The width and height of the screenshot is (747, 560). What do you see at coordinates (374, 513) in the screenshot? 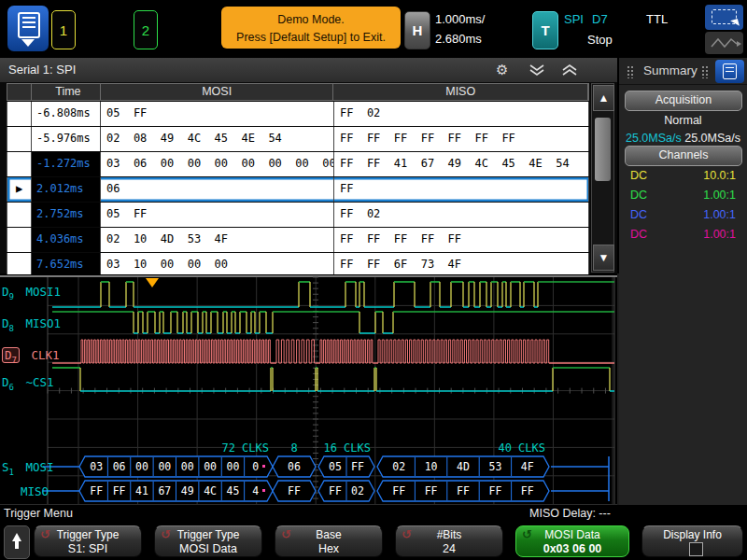
I see `status-bar: Trigger Menu MISO Delay: ---` at bounding box center [374, 513].